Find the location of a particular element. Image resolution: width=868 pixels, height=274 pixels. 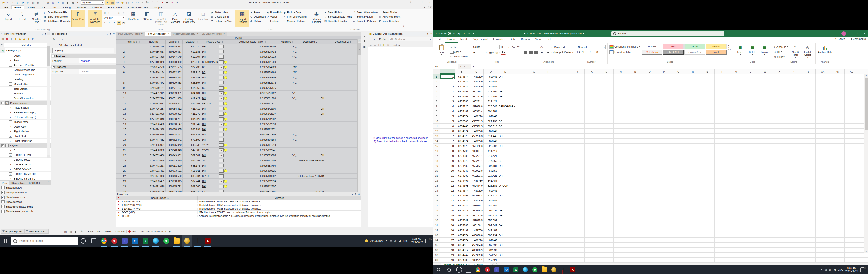

italic-button: I is located at coordinates (480, 53).